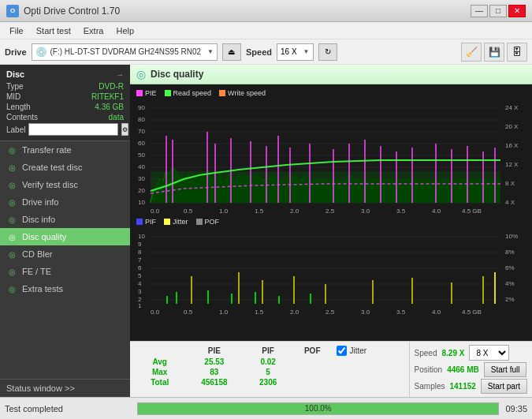 Image resolution: width=532 pixels, height=419 pixels. I want to click on sidebar-label-drive-info: Drive info, so click(40, 202).